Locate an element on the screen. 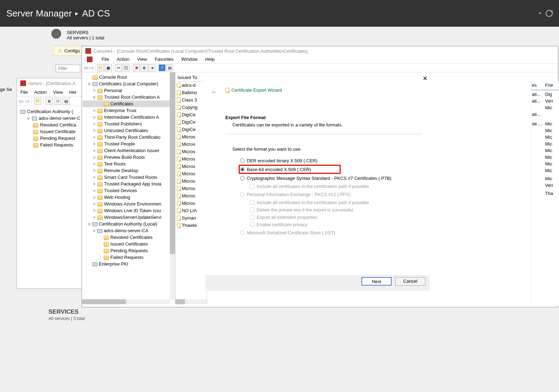 This screenshot has height=392, width=559. list-item: Thawte is located at coordinates (191, 226).